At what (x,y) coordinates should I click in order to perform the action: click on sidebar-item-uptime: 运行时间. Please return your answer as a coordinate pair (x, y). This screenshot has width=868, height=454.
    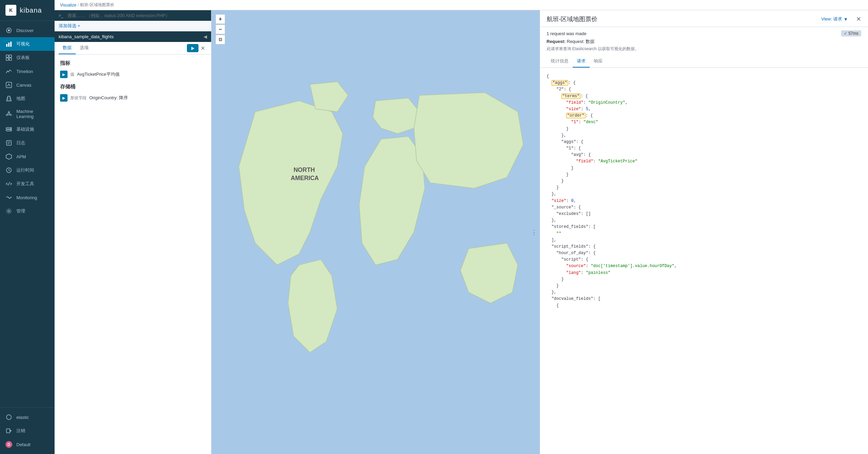
    Looking at the image, I should click on (27, 170).